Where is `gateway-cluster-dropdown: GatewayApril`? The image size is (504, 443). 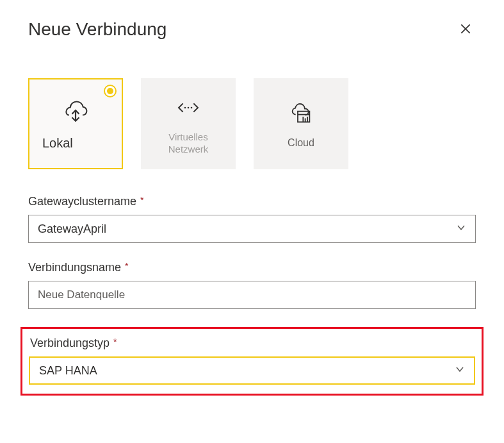 gateway-cluster-dropdown: GatewayApril is located at coordinates (252, 229).